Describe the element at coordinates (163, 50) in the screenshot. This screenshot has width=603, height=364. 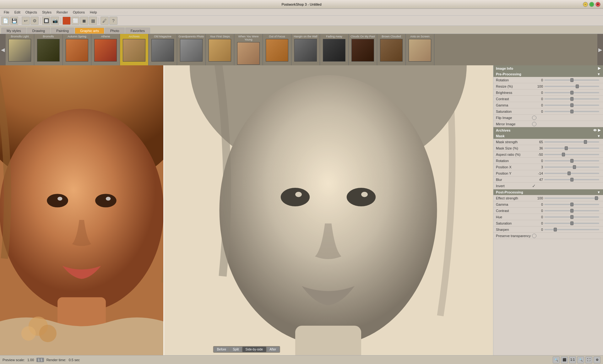
I see `filter-old-magazine: Old Magazine` at that location.